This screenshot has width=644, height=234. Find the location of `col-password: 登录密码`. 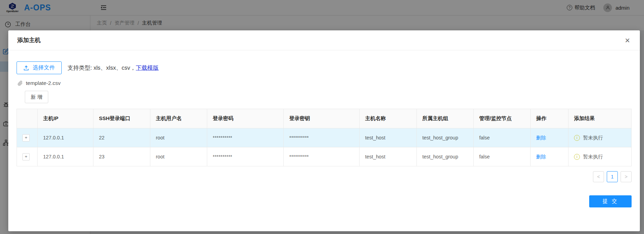

col-password: 登录密码 is located at coordinates (245, 119).